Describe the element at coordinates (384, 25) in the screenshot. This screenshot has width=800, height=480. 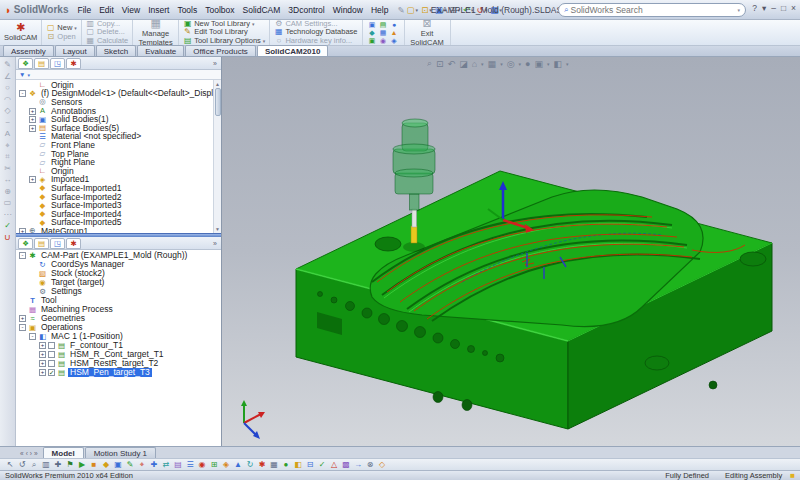
I see `cam-operations-icon: ▤` at that location.